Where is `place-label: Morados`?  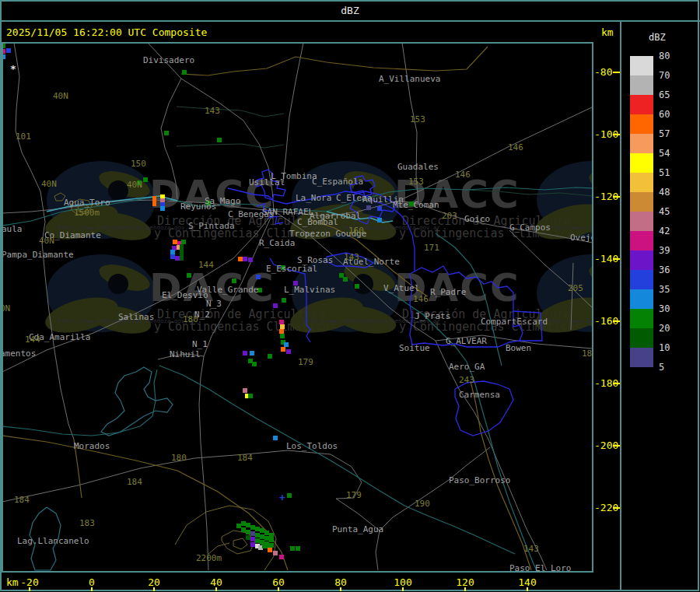
place-label: Morados is located at coordinates (92, 447).